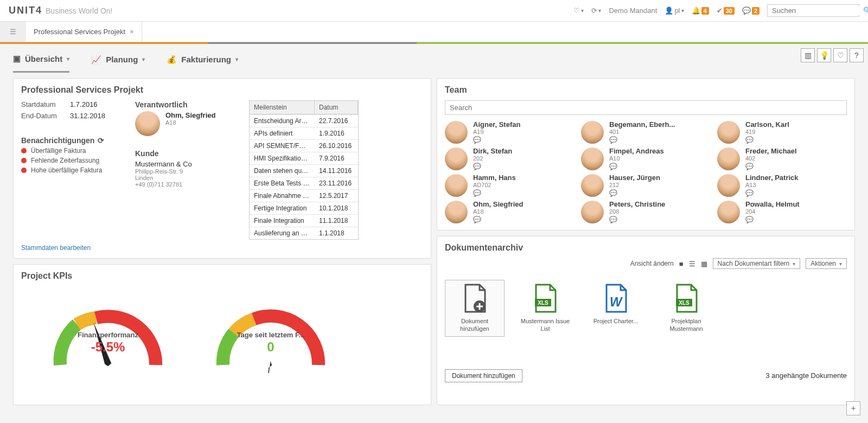 Image resolution: width=868 pixels, height=423 pixels. I want to click on gauge-finance: Finanzperformanz -5.5%, so click(108, 335).